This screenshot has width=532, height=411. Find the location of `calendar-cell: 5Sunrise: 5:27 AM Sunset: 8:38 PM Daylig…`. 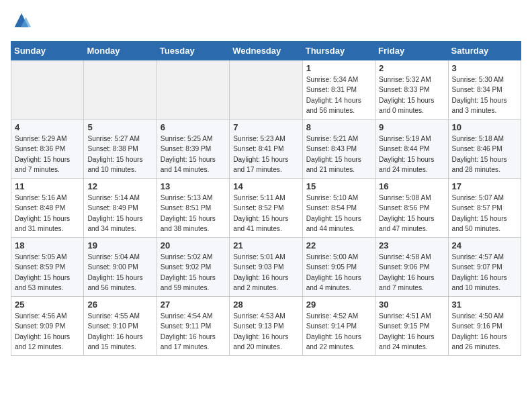

calendar-cell: 5Sunrise: 5:27 AM Sunset: 8:38 PM Daylig… is located at coordinates (120, 149).